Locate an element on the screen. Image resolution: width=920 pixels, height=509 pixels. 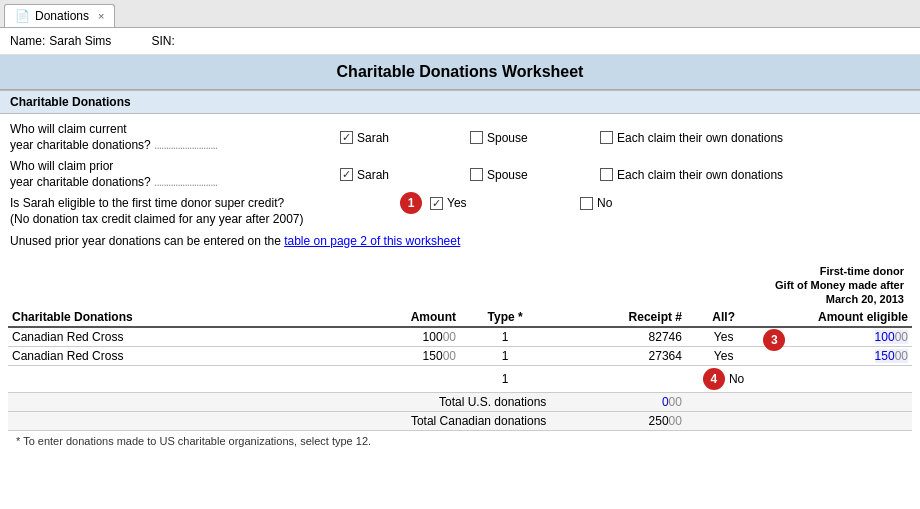
total-us-main: 0 is located at coordinates (666, 402).